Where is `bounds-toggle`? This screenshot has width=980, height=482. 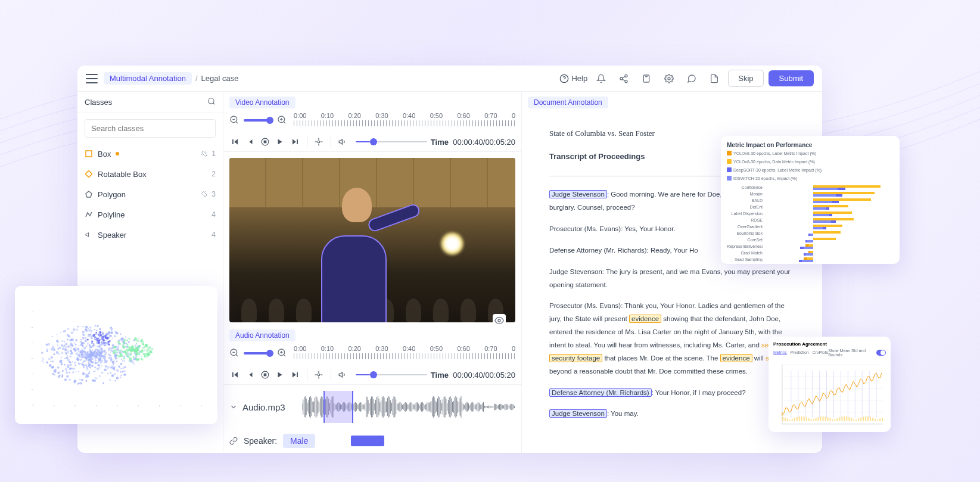 bounds-toggle is located at coordinates (881, 353).